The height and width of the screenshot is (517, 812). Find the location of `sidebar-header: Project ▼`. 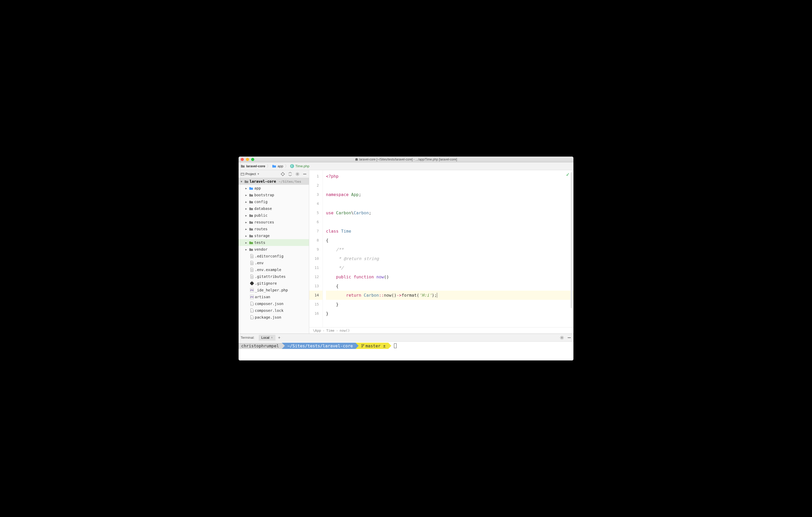

sidebar-header: Project ▼ is located at coordinates (274, 174).